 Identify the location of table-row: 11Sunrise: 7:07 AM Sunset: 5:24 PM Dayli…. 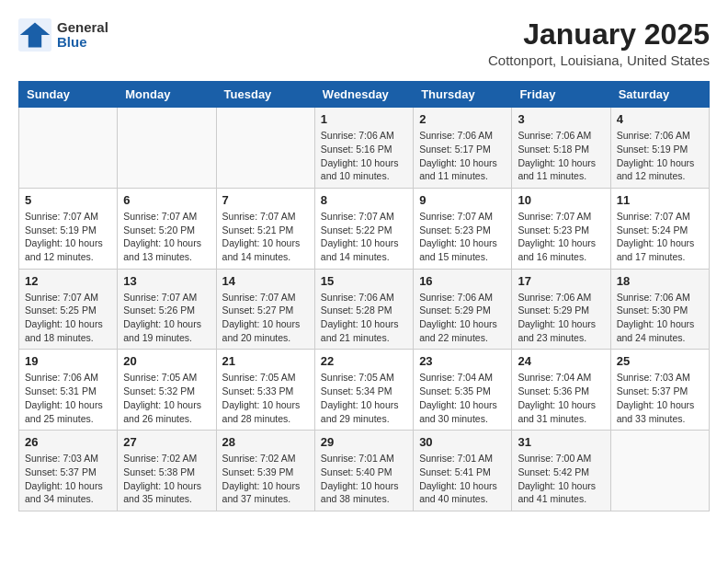
(660, 228).